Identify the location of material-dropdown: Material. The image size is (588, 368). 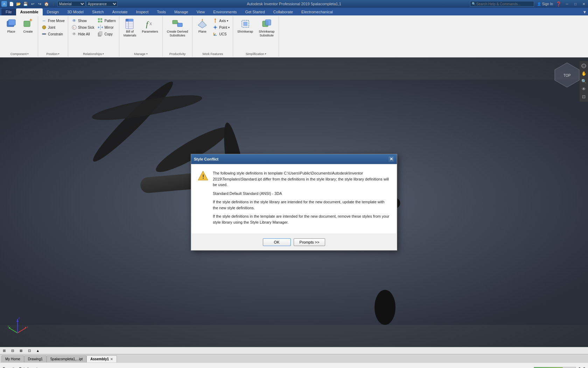
(71, 4).